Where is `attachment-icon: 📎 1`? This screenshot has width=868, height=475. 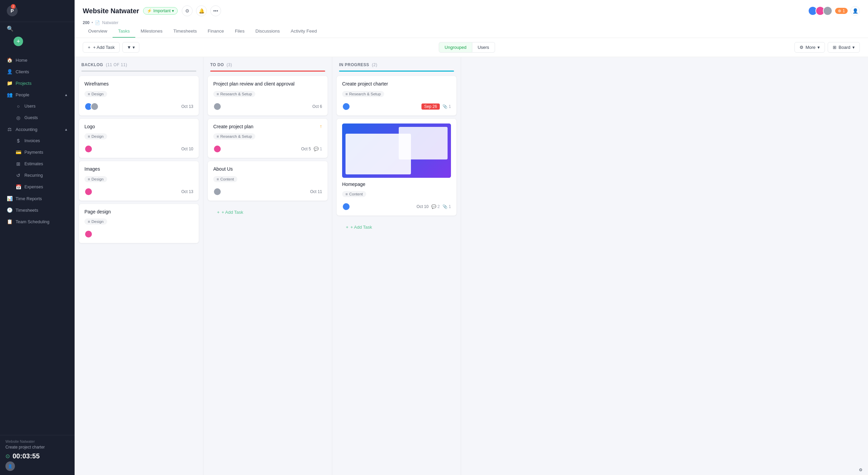 attachment-icon: 📎 1 is located at coordinates (447, 207).